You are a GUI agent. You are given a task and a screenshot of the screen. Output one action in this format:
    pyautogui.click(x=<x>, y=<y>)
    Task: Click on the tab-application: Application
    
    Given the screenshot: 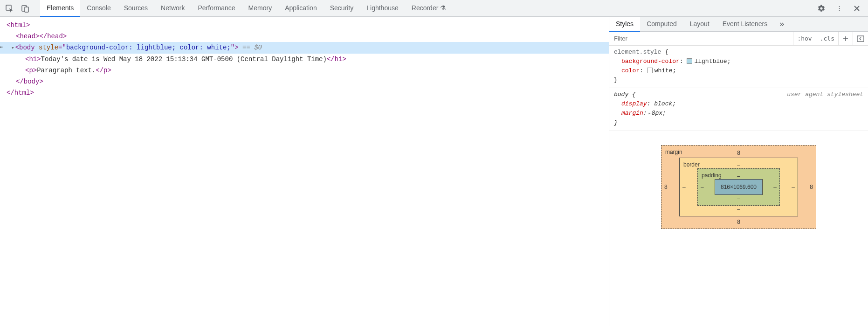 What is the action you would take?
    pyautogui.click(x=301, y=8)
    